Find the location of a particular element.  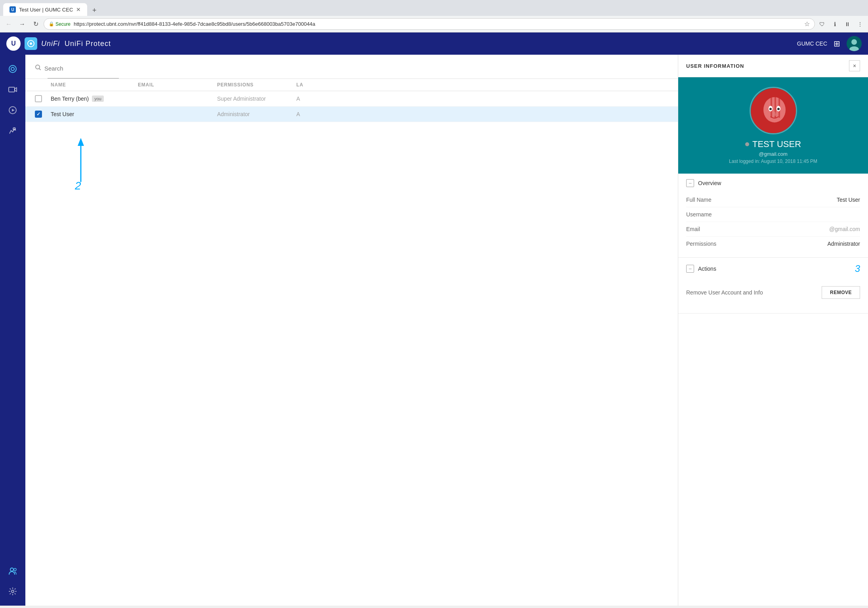

secure-badge: Secure is located at coordinates (59, 24).